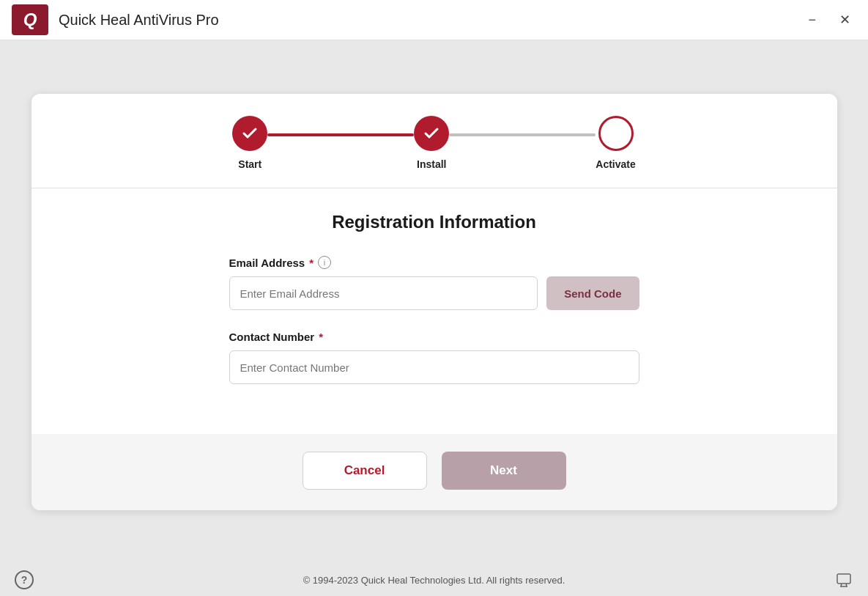 The width and height of the screenshot is (868, 596). I want to click on step-install: Install, so click(431, 143).